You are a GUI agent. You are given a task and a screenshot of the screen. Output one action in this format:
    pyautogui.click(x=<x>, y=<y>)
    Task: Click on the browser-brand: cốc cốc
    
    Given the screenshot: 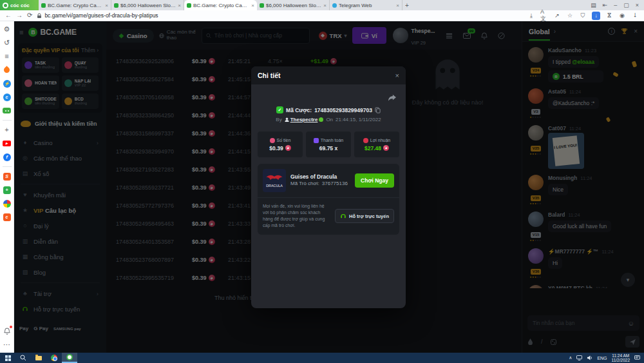 What is the action you would take?
    pyautogui.click(x=19, y=5)
    